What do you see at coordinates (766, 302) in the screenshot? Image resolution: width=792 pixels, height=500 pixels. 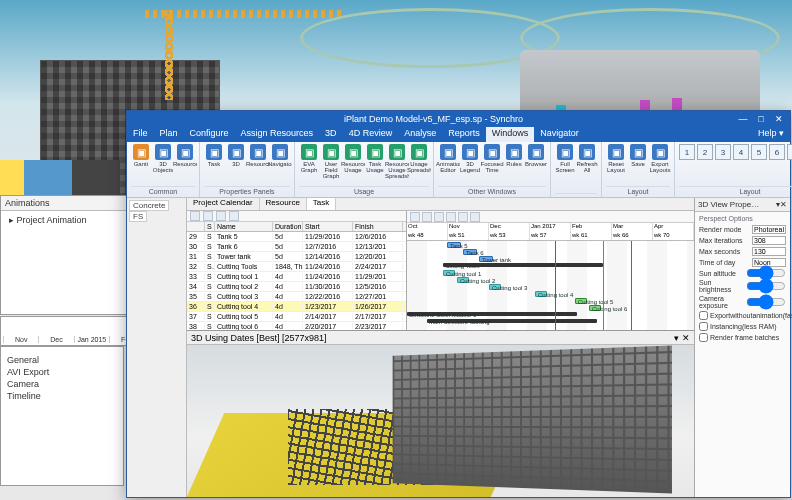 I see `cam-exp-slider` at bounding box center [766, 302].